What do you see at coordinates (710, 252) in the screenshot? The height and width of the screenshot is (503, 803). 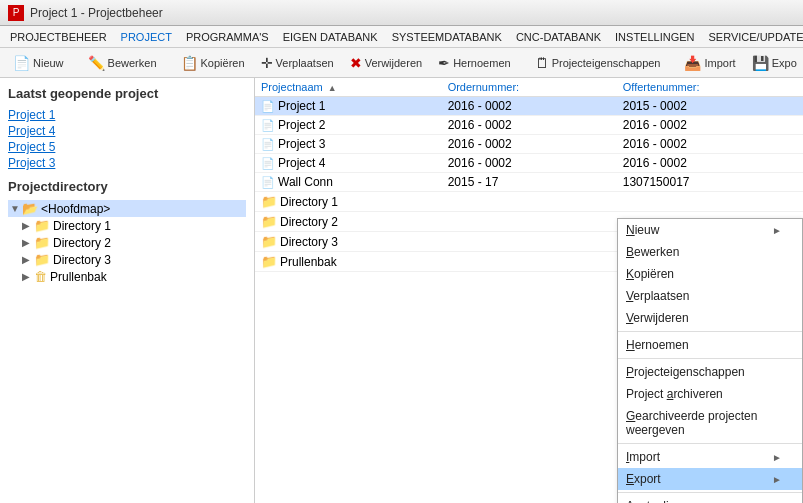 I see `ctx-edit: Bewerken` at bounding box center [710, 252].